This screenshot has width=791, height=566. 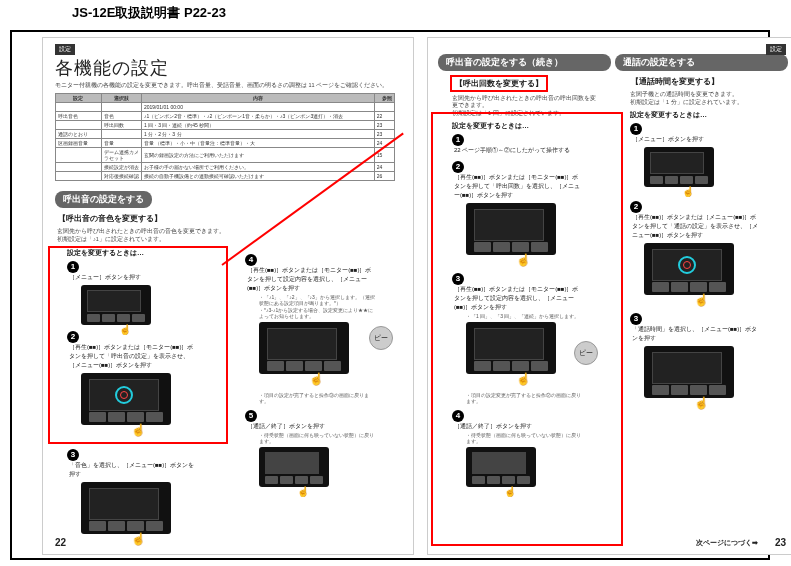 What do you see at coordinates (384, 116) in the screenshot?
I see `td: 22` at bounding box center [384, 116].